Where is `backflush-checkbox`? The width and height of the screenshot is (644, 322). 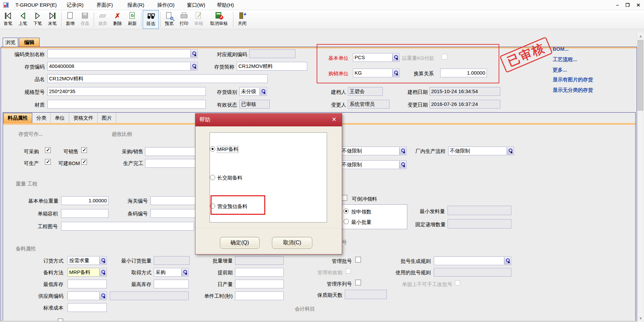 backflush-checkbox is located at coordinates (344, 198).